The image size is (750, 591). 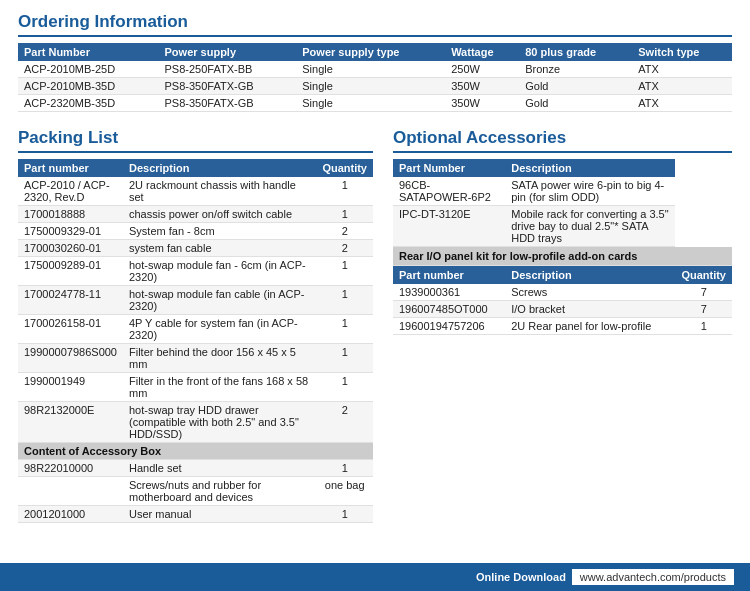 I want to click on ordering-col-switchtype: Switch type, so click(x=682, y=52).